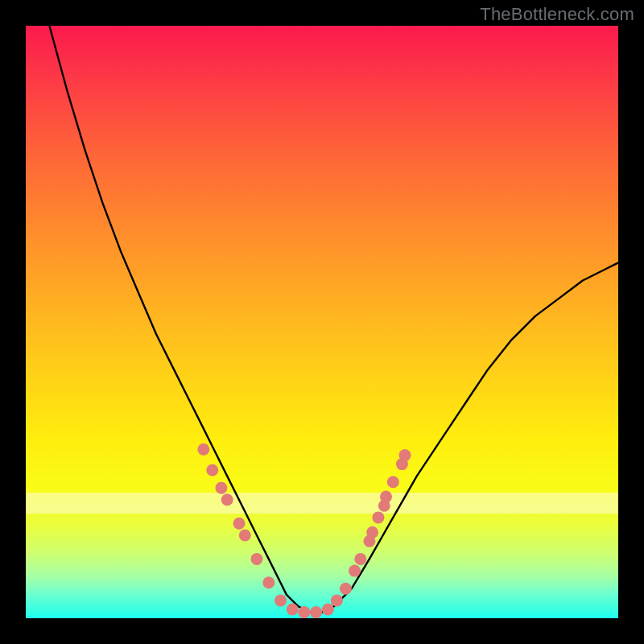 Image resolution: width=644 pixels, height=644 pixels. I want to click on attribution-label: TheBottleneck.com, so click(557, 14).